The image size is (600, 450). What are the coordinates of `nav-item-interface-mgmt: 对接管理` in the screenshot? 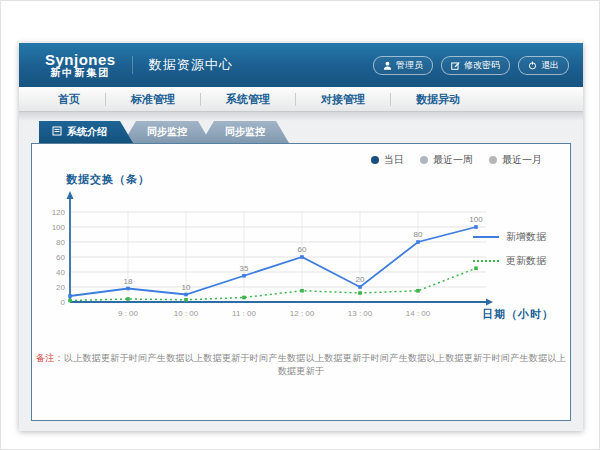 It's located at (342, 100).